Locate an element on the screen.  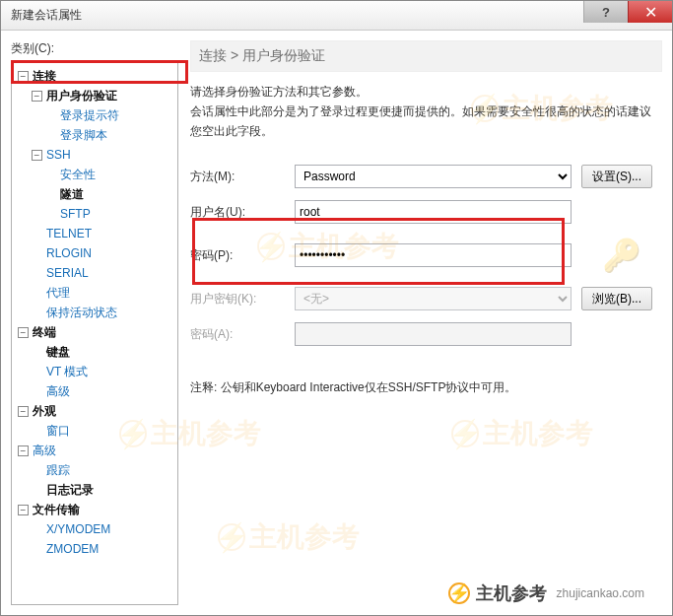
category-label: 类别(C): is located at coordinates (95, 49).